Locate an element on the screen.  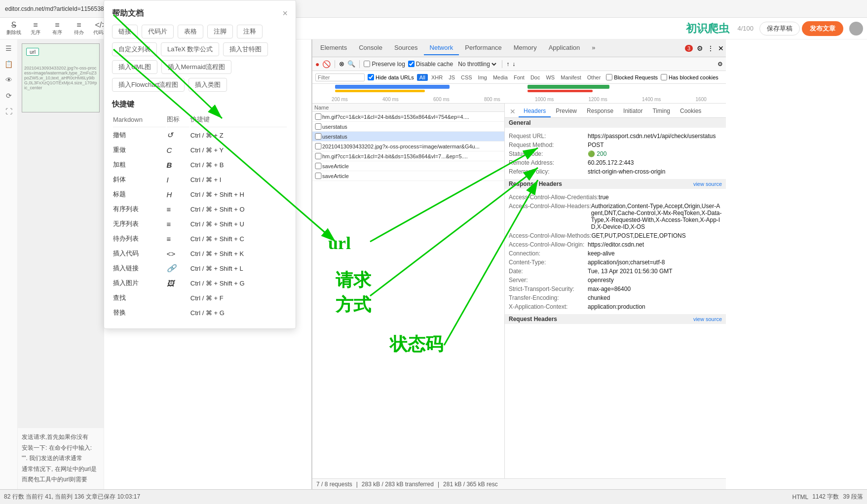
format-strikethrough: S̶删除线 is located at coordinates (14, 29).